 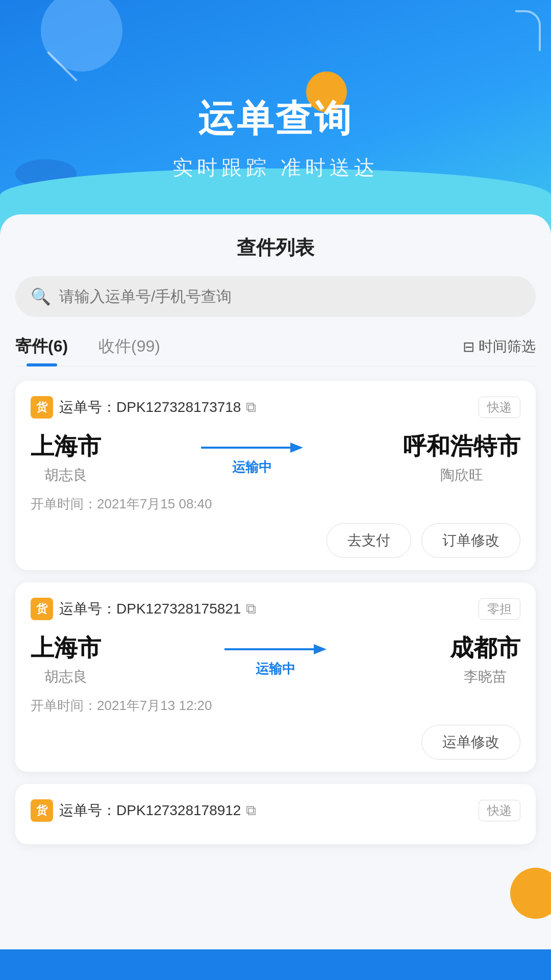 What do you see at coordinates (130, 351) in the screenshot?
I see `tab-received: 收件(99)` at bounding box center [130, 351].